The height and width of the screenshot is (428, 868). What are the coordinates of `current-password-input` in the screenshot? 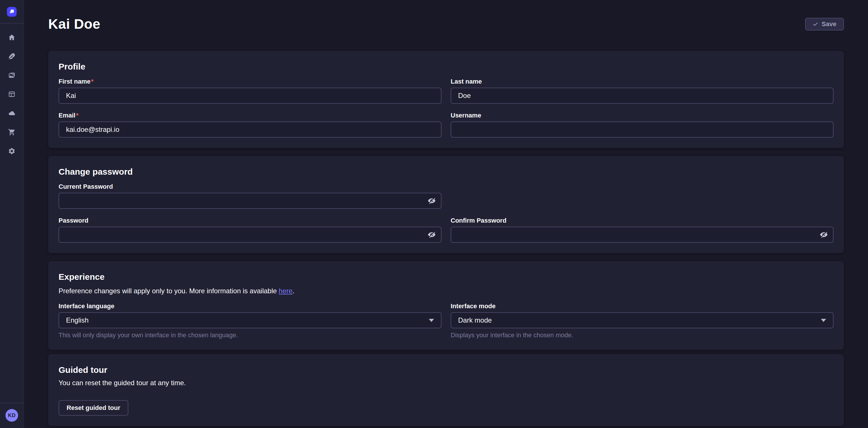 It's located at (250, 201).